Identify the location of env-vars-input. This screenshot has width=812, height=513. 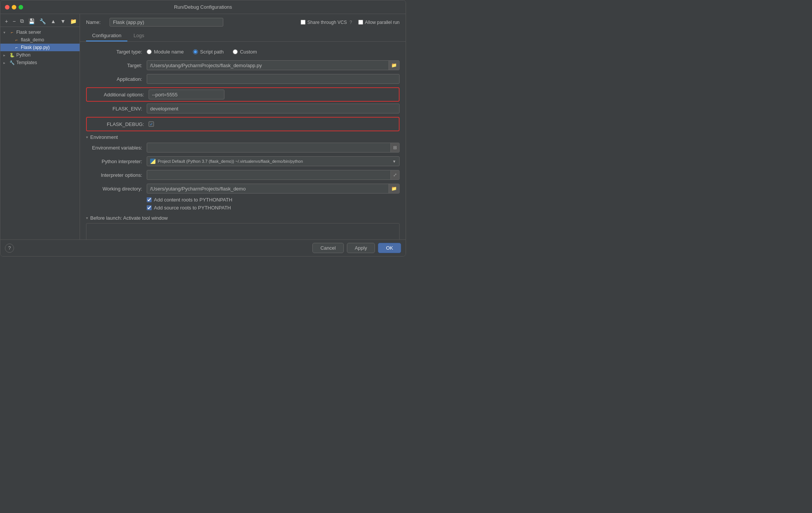
(269, 148).